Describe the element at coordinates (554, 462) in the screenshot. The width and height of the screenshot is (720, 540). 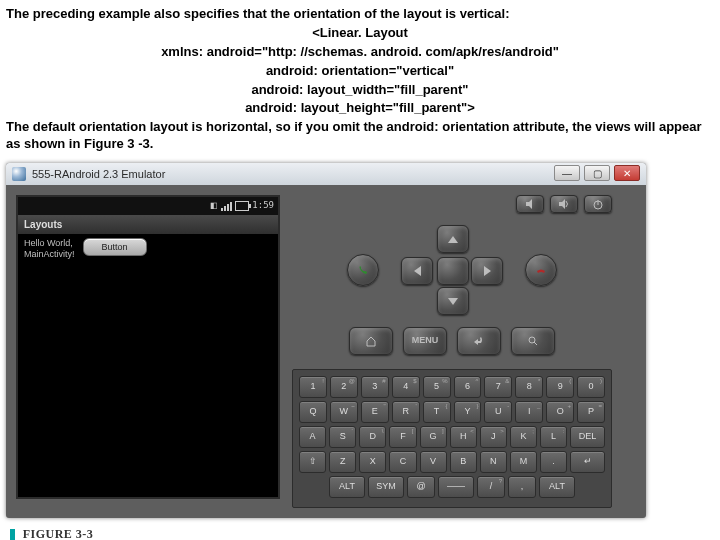
I see `key-.: .` at that location.